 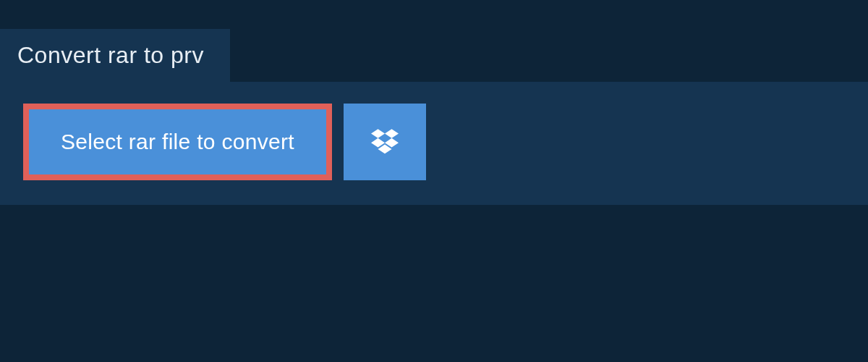 What do you see at coordinates (385, 142) in the screenshot?
I see `dropbox-icon` at bounding box center [385, 142].